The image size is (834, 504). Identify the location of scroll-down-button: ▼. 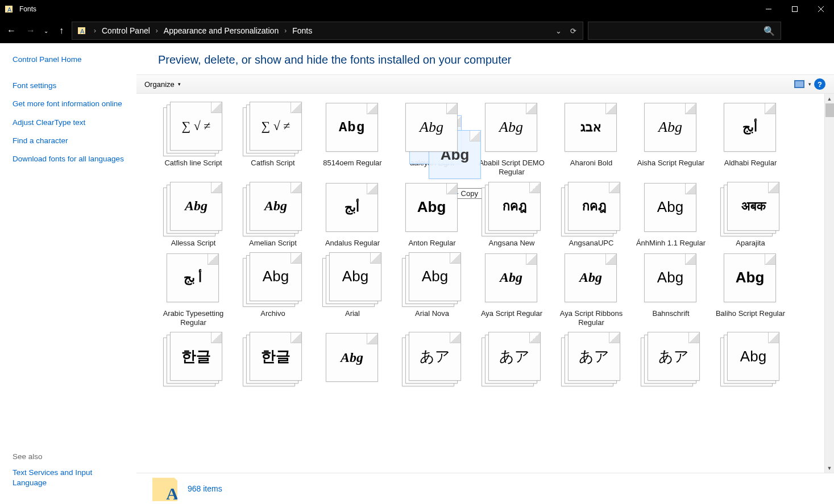
(829, 468).